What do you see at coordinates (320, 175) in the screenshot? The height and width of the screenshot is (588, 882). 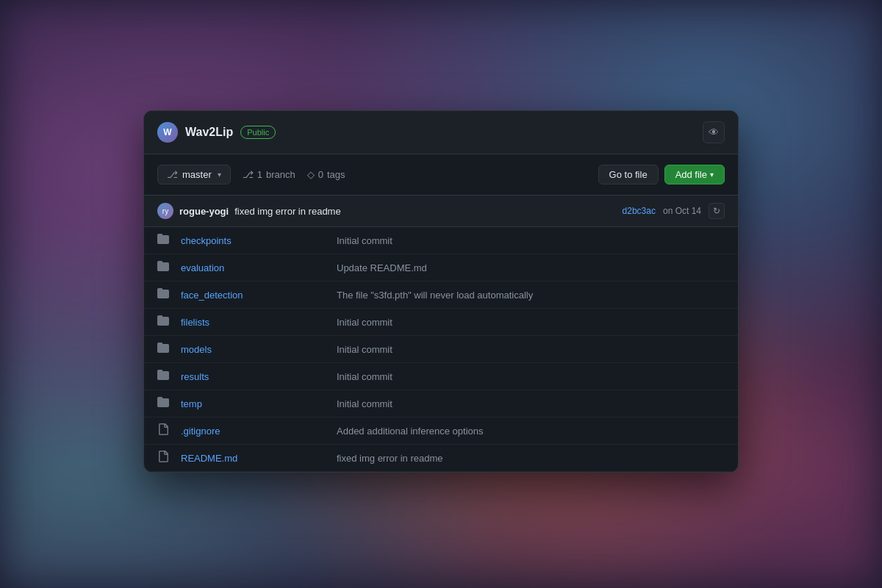 I see `tags-count: 0` at bounding box center [320, 175].